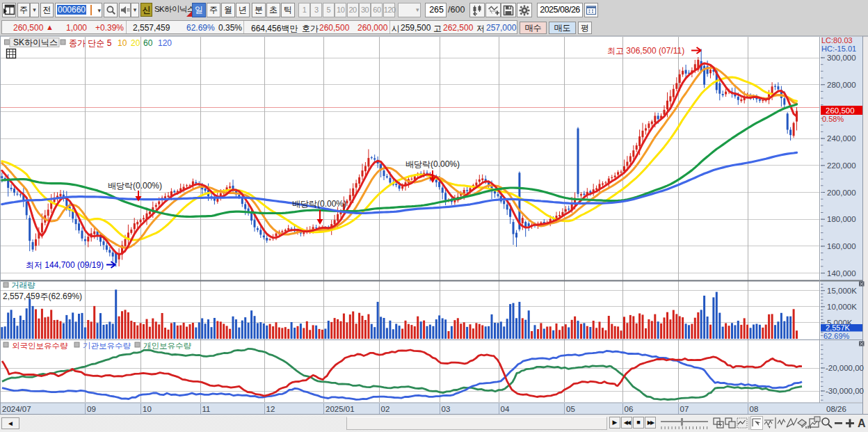  I want to click on svg-text: 220,000, so click(842, 166).